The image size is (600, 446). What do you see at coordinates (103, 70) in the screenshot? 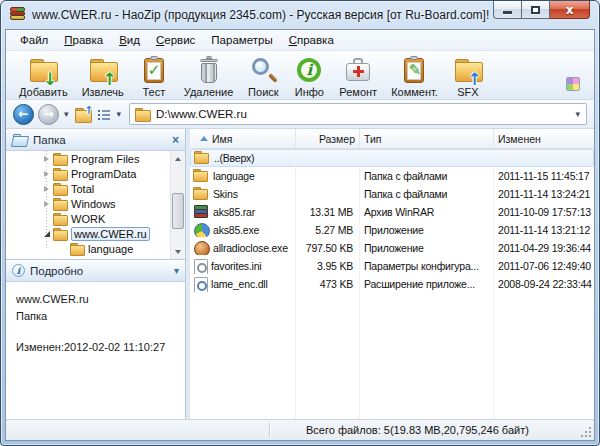
I see `extract-folder-icon: ↑` at bounding box center [103, 70].